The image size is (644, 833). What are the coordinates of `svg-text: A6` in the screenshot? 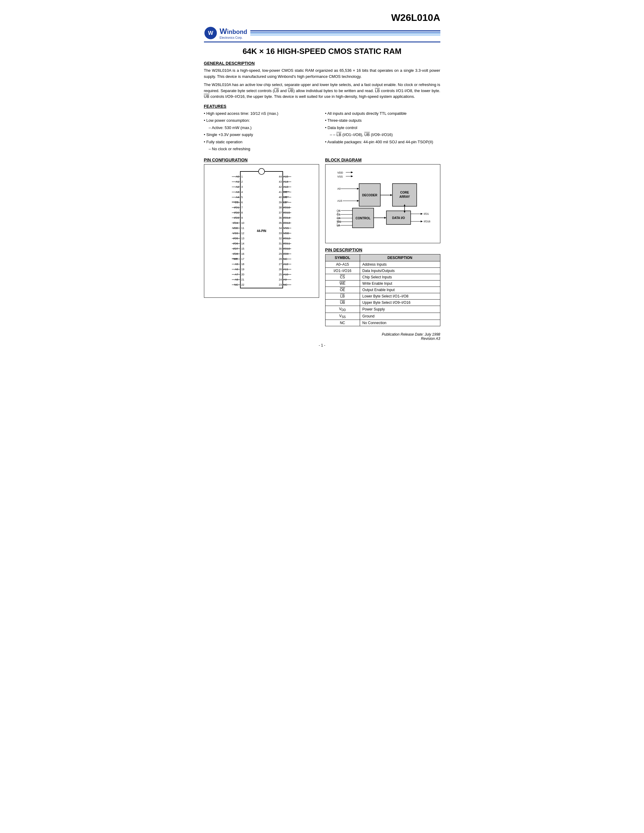 It's located at (237, 269).